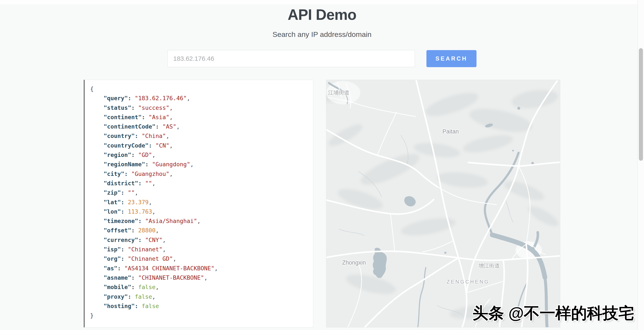  I want to click on search-button: SEARCH, so click(452, 58).